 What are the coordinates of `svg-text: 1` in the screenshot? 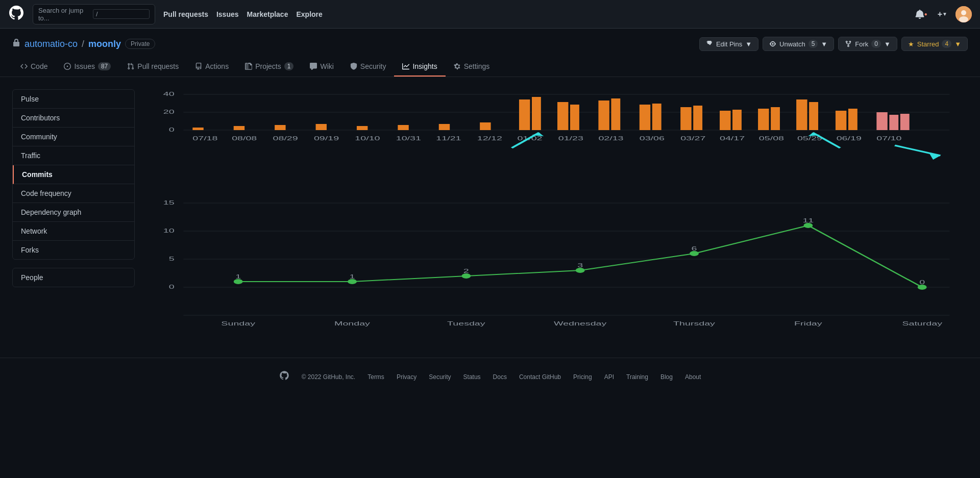 It's located at (238, 276).